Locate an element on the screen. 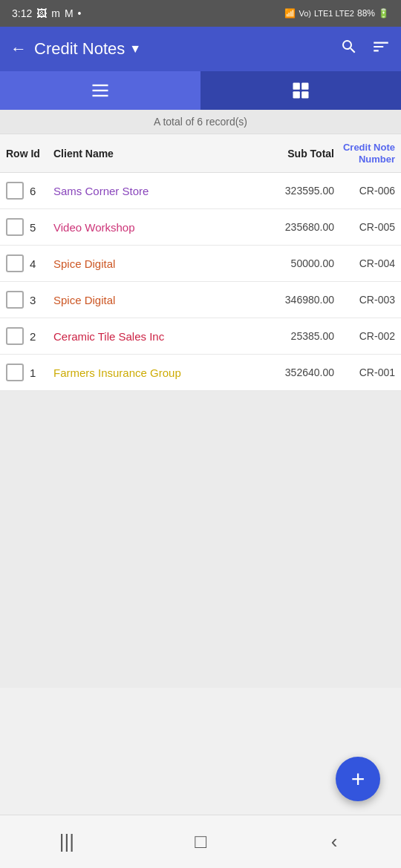  grid-view-button is located at coordinates (301, 91).